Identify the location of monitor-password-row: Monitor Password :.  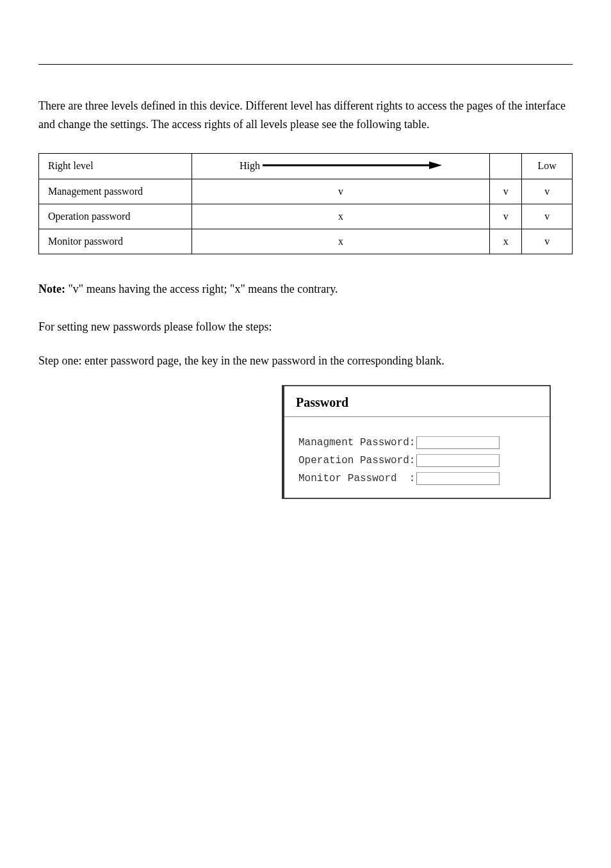
(418, 479).